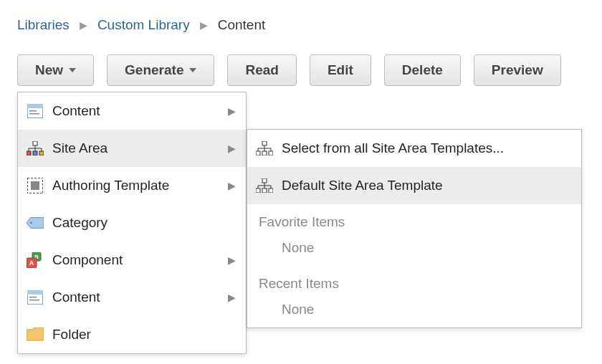 The height and width of the screenshot is (364, 602). What do you see at coordinates (154, 70) in the screenshot?
I see `generate-button-label: Generate` at bounding box center [154, 70].